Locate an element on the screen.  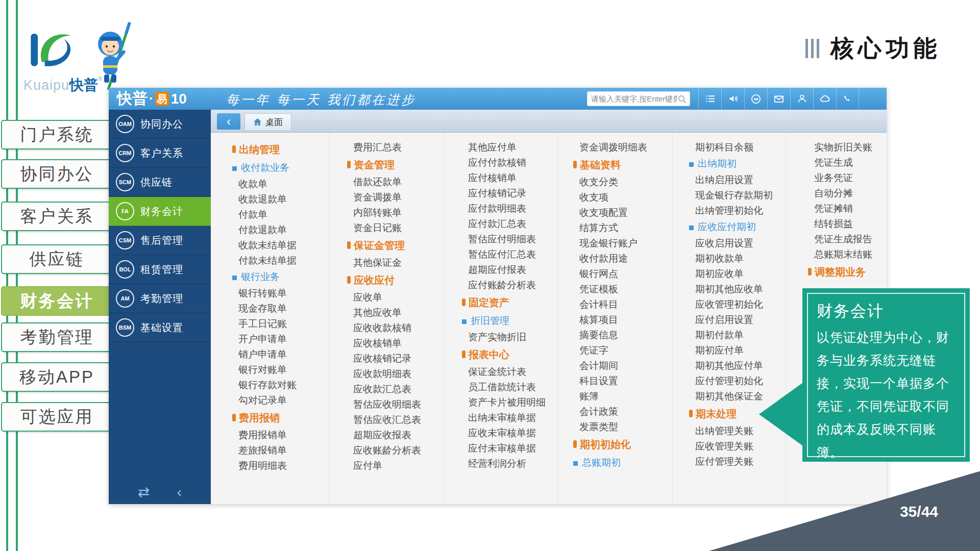
menu-item: 银行对账单 is located at coordinates (281, 370).